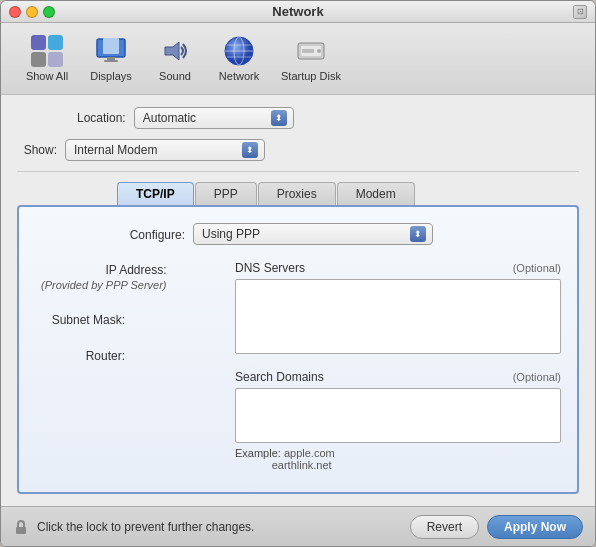 The height and width of the screenshot is (547, 596). What do you see at coordinates (398, 416) in the screenshot?
I see `search-textarea` at bounding box center [398, 416].